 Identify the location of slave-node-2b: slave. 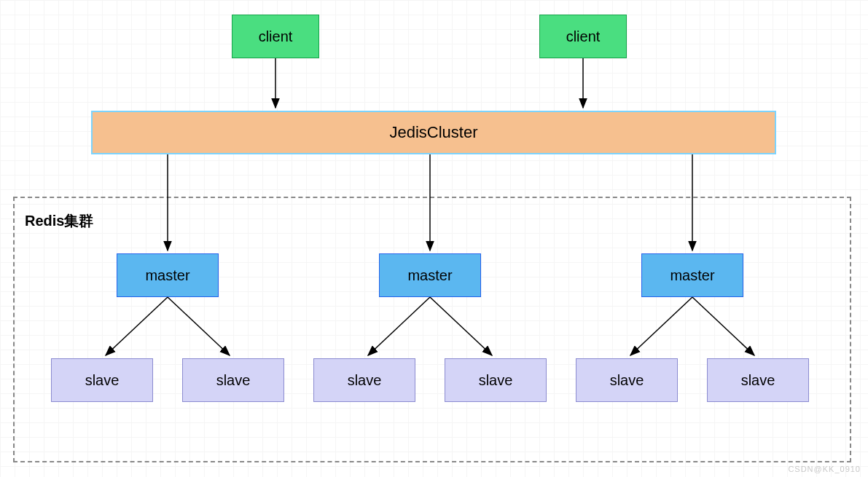
(496, 380).